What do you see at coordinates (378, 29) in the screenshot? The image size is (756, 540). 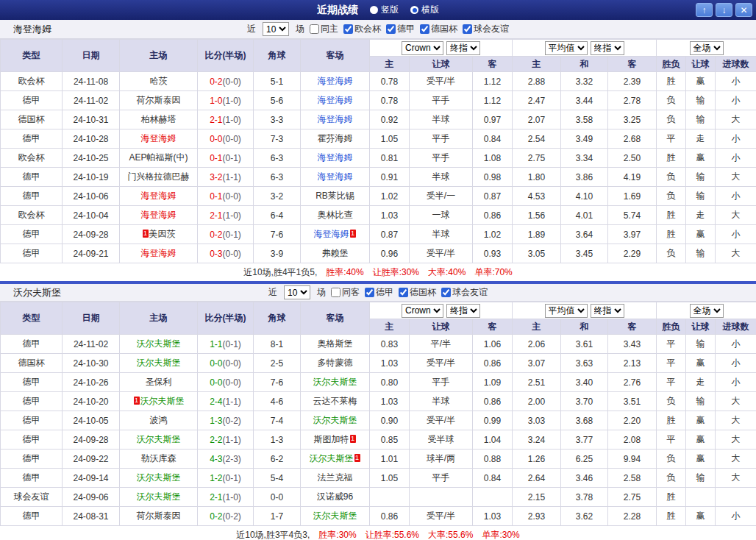 I see `filter-bar: 近10场同主欧会杯德甲德国杯球会友谊` at bounding box center [378, 29].